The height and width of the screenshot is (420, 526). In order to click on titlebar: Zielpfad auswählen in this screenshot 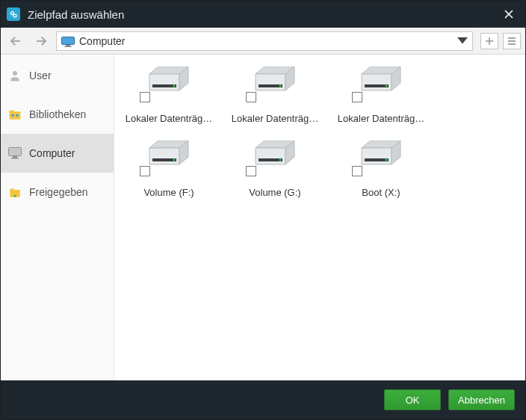, I will do `click(263, 14)`.